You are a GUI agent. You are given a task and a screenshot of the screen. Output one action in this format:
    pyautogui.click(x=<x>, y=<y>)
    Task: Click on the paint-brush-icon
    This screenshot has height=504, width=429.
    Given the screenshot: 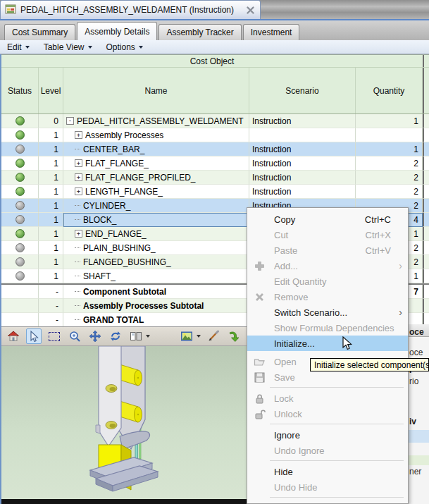 What is the action you would take?
    pyautogui.click(x=213, y=336)
    